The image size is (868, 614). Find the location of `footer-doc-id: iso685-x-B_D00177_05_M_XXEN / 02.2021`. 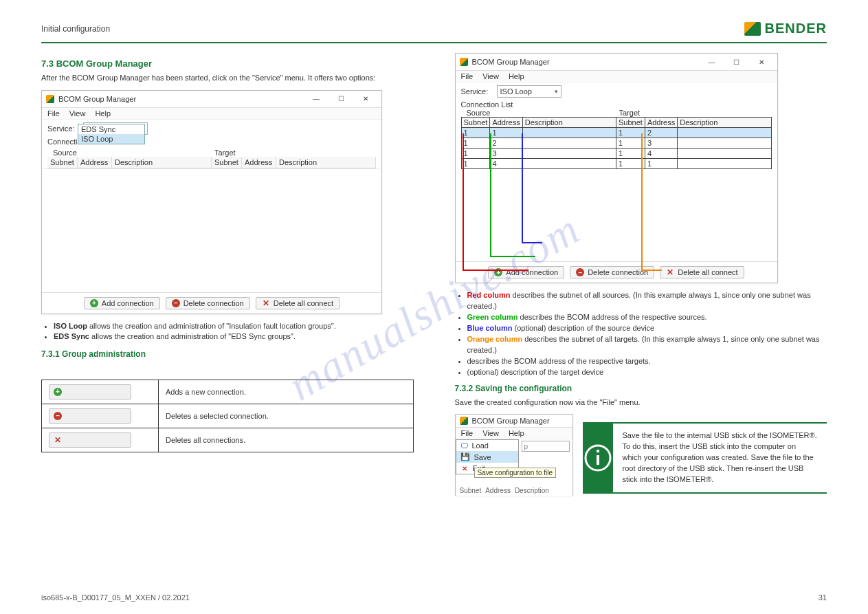

footer-doc-id: iso685-x-B_D00177_05_M_XXEN / 02.2021 is located at coordinates (115, 597).